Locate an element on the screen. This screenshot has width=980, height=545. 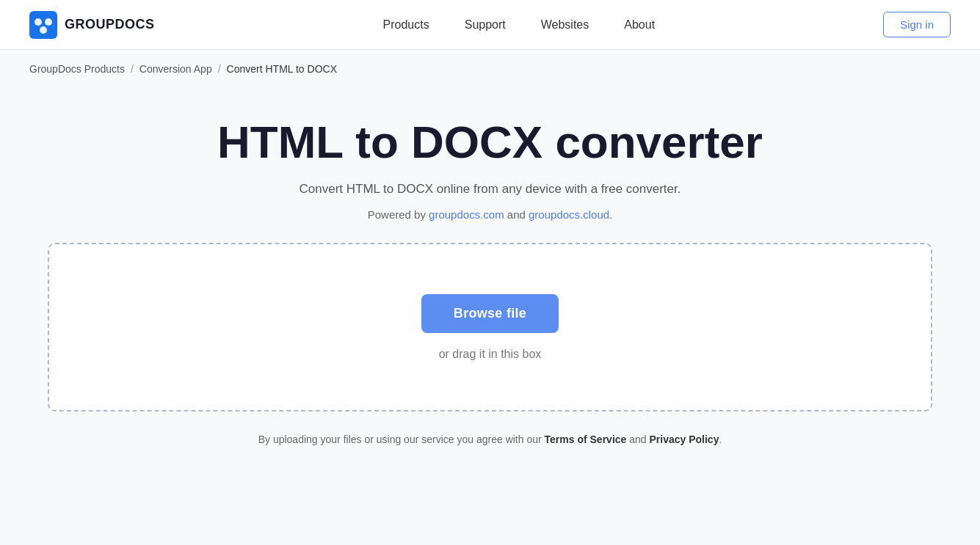
footer-note-suffix: . is located at coordinates (720, 439).